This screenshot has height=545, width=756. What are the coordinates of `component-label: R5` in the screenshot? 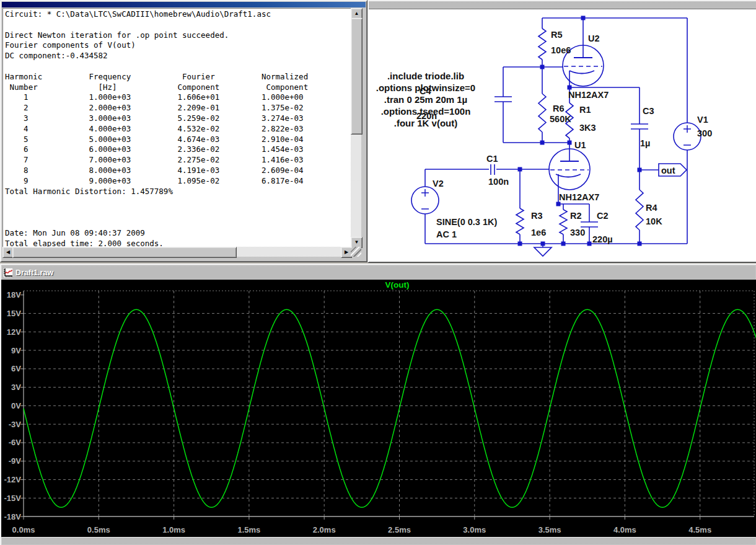 It's located at (556, 35).